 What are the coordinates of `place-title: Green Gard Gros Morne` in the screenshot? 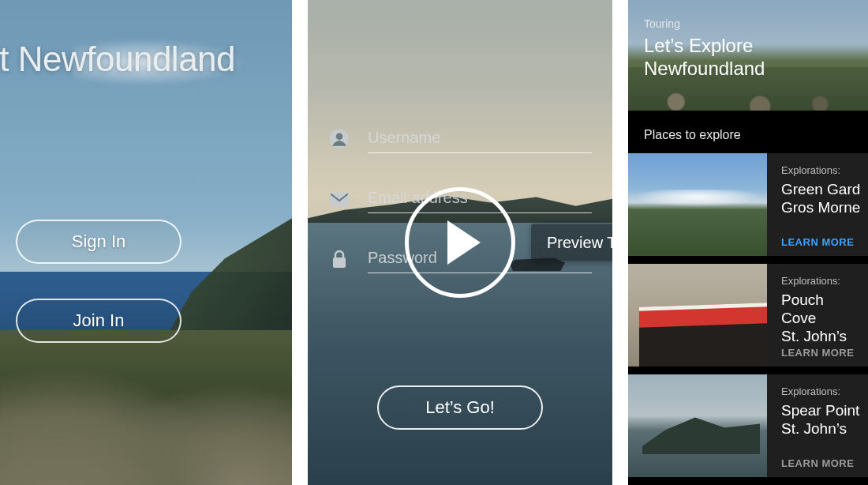 It's located at (821, 199).